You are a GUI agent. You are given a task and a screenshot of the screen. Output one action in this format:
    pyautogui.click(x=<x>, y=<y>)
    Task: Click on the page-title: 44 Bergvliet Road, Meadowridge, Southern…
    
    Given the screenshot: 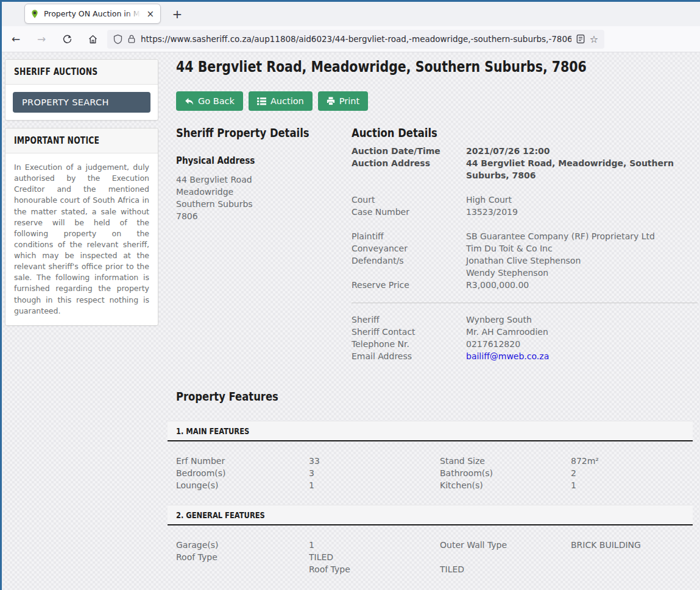 What is the action you would take?
    pyautogui.click(x=387, y=67)
    